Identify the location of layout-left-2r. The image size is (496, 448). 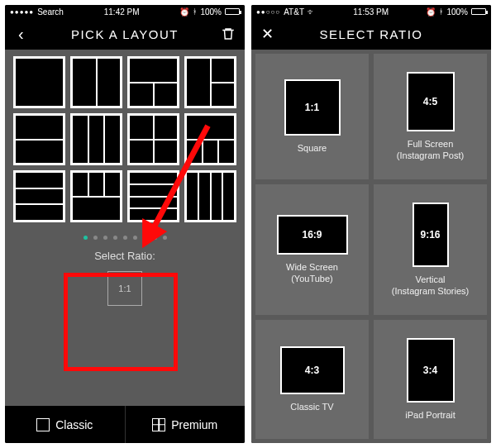
(210, 83).